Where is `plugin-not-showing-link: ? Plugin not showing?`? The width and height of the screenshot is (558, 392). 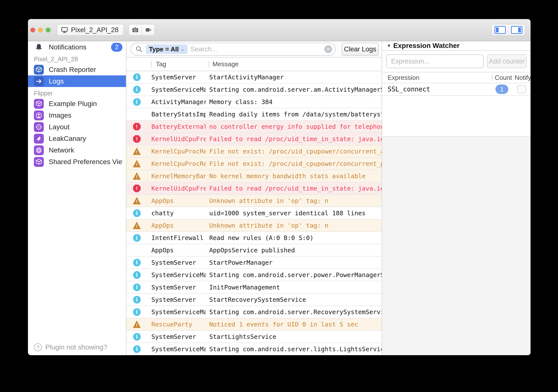 plugin-not-showing-link: ? Plugin not showing? is located at coordinates (77, 347).